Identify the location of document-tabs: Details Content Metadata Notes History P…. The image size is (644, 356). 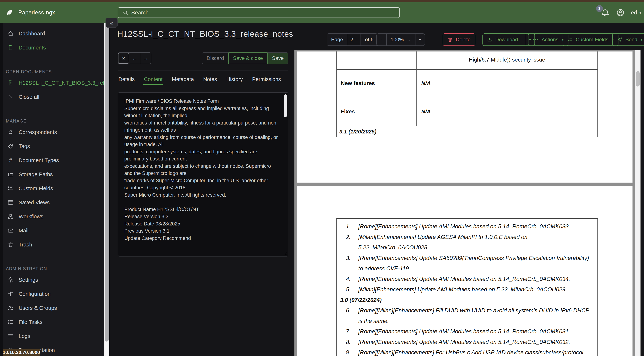
(200, 79).